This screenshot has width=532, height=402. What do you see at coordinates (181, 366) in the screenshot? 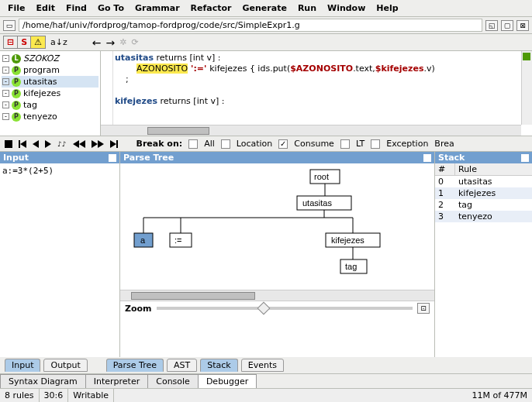
I see `tab-ast: AST` at bounding box center [181, 366].